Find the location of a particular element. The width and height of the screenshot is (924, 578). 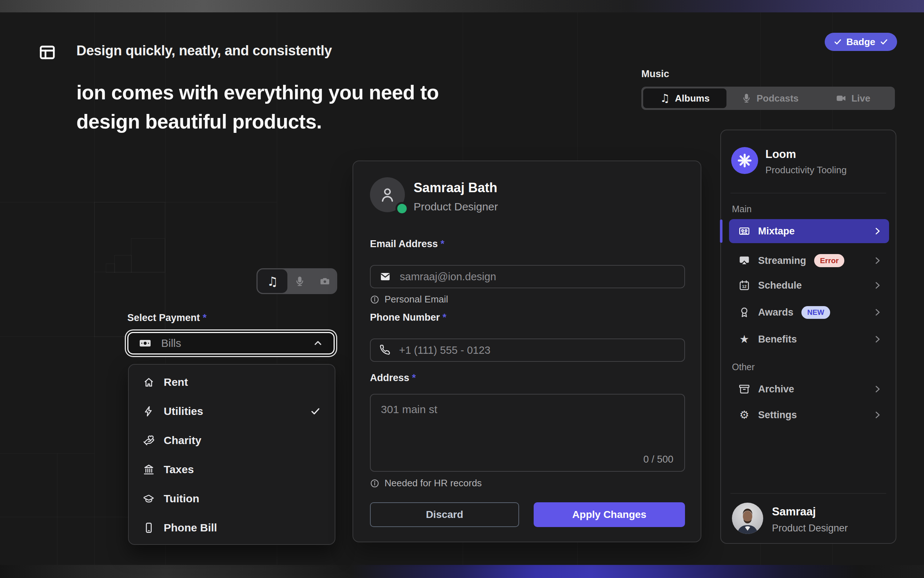

payment-dropdown-menu: Rent Utilities Char is located at coordinates (231, 454).